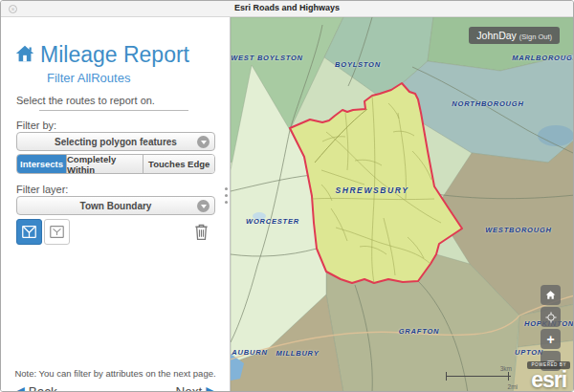 This screenshot has height=392, width=574. Describe the element at coordinates (496, 35) in the screenshot. I see `user-name: JohnDay` at that location.